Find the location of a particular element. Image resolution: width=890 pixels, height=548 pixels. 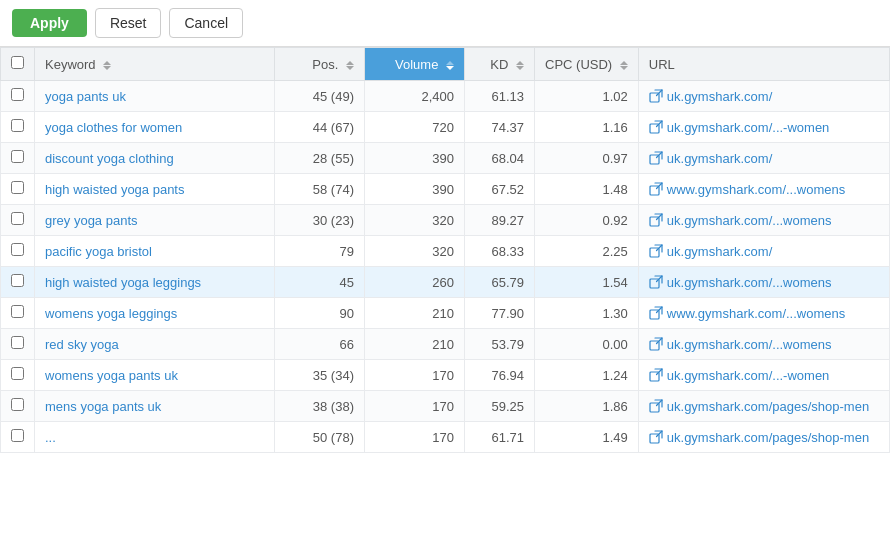

row-cpc-cell: 0.97 is located at coordinates (587, 158).